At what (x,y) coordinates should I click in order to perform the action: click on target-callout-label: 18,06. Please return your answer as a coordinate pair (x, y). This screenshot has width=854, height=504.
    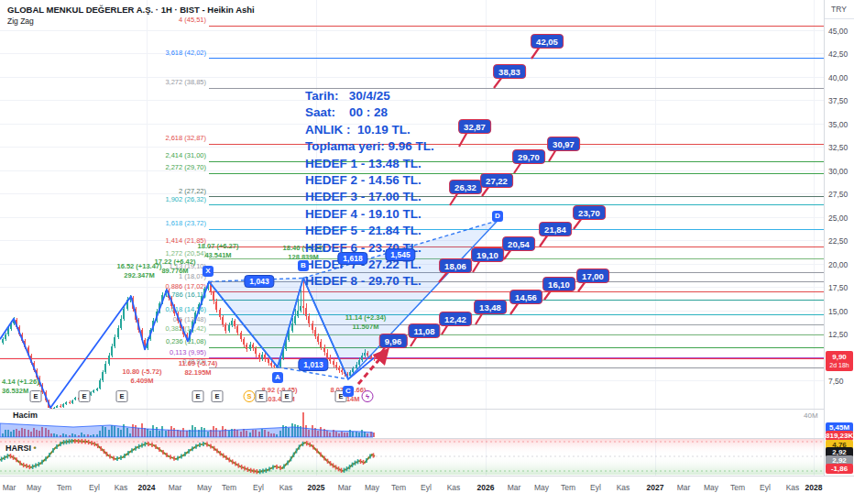
    Looking at the image, I should click on (455, 266).